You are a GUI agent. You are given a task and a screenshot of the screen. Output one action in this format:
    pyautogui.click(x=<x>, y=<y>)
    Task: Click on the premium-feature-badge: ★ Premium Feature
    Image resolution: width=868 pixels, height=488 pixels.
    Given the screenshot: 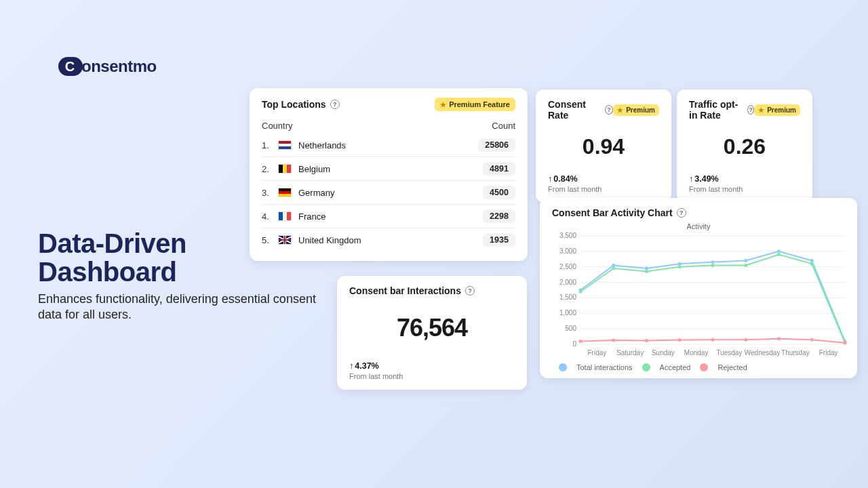 What is the action you would take?
    pyautogui.click(x=475, y=104)
    